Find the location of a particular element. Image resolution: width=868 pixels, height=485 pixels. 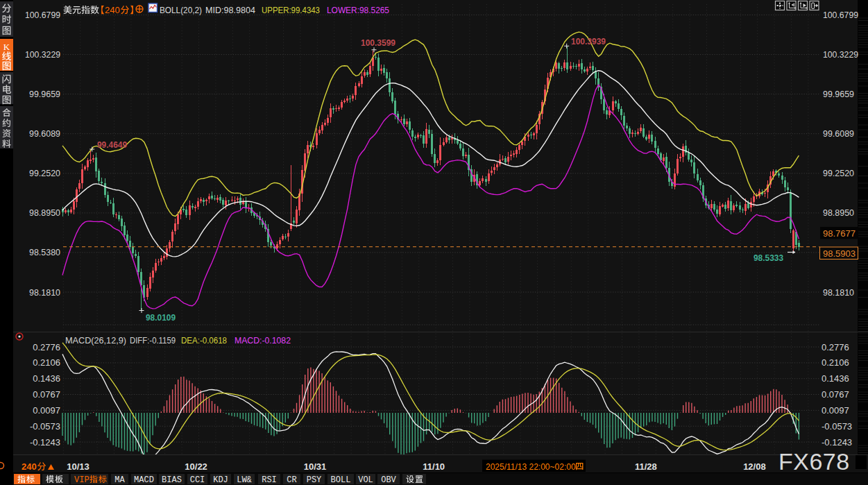

svg-text: VIP is located at coordinates (82, 480).